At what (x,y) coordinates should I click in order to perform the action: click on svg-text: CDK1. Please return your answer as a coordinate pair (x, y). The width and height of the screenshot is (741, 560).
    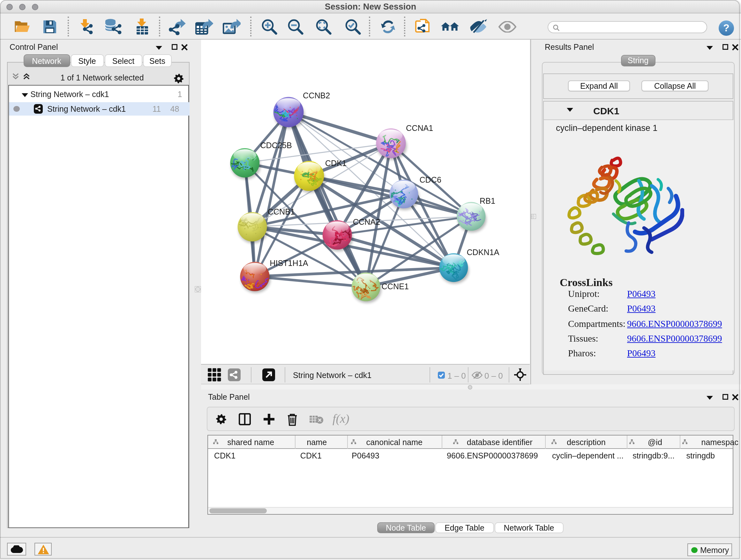
    Looking at the image, I should click on (336, 163).